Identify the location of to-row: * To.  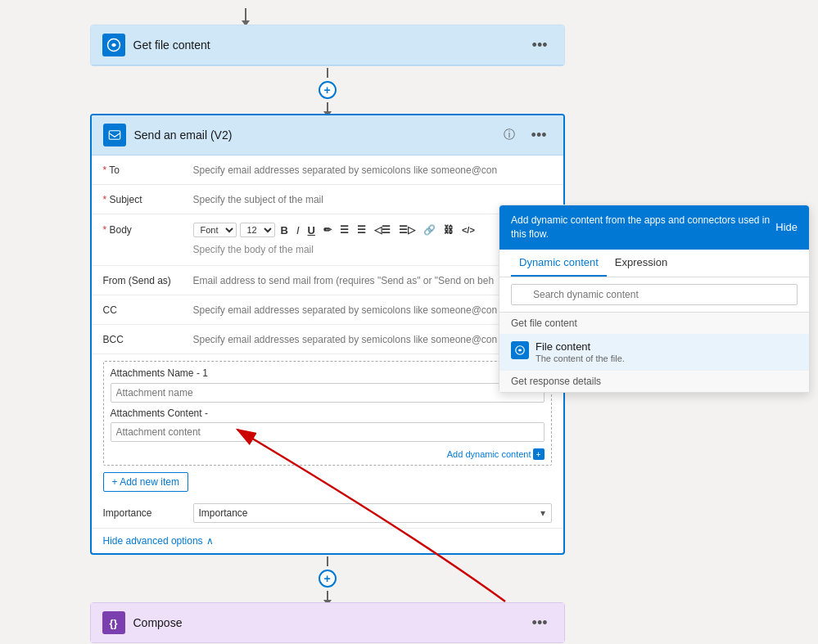
(328, 170).